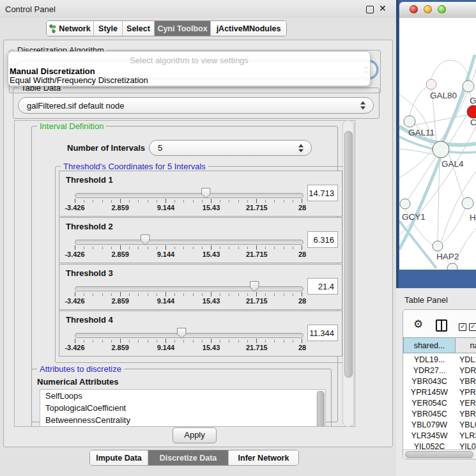 This screenshot has width=476, height=476. I want to click on tab-jactivemnodules: jActiveMNodules, so click(248, 28).